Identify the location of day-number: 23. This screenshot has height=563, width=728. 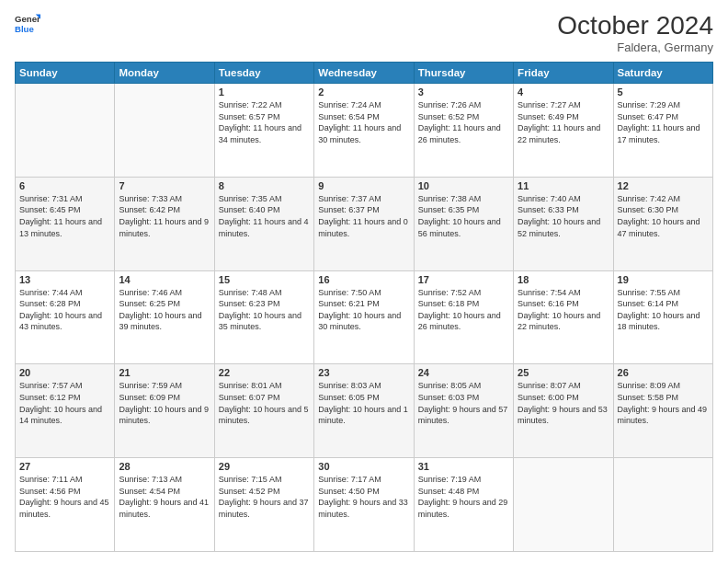
(364, 373).